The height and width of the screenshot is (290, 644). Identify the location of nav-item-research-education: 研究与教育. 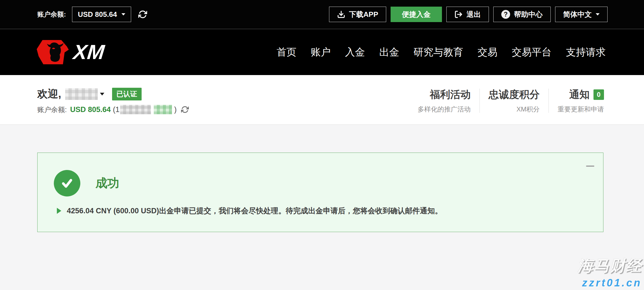
(438, 52).